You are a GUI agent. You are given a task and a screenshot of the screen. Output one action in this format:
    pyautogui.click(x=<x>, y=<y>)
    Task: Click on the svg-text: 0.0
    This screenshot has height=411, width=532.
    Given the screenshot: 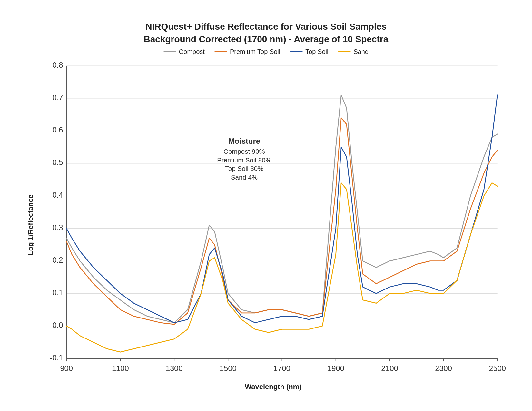 What is the action you would take?
    pyautogui.click(x=58, y=325)
    